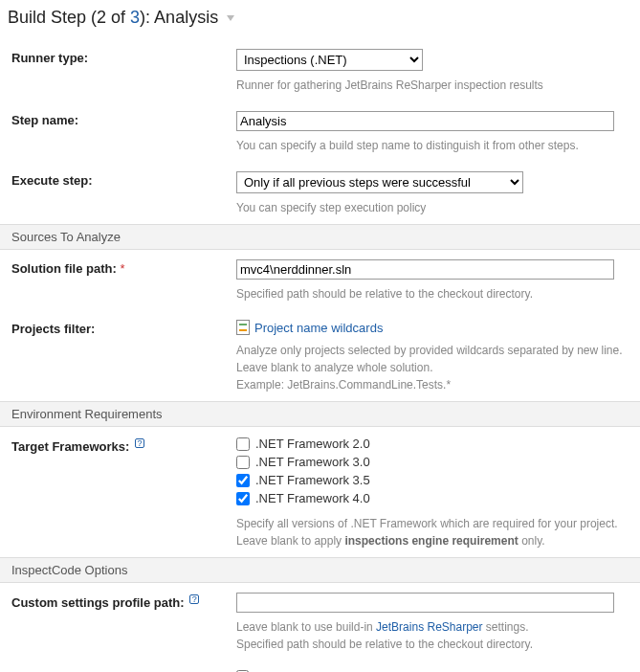  Describe the element at coordinates (425, 270) in the screenshot. I see `solution-path-input` at that location.